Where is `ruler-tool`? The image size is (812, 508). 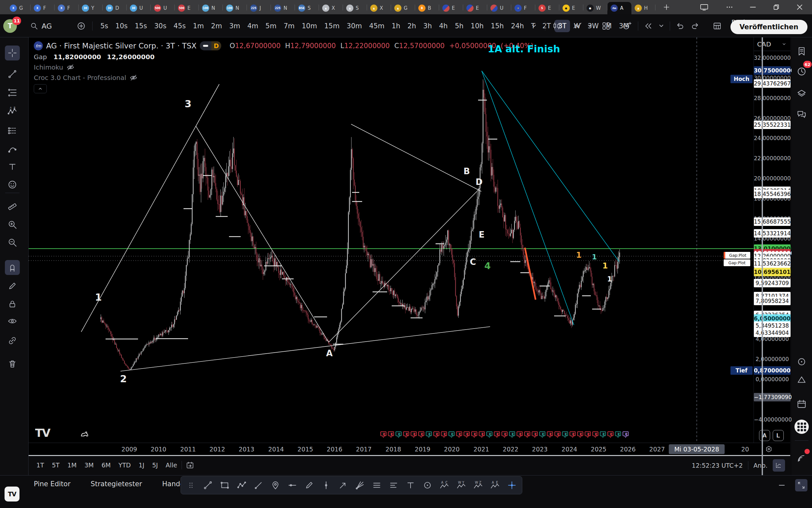
ruler-tool is located at coordinates (12, 207).